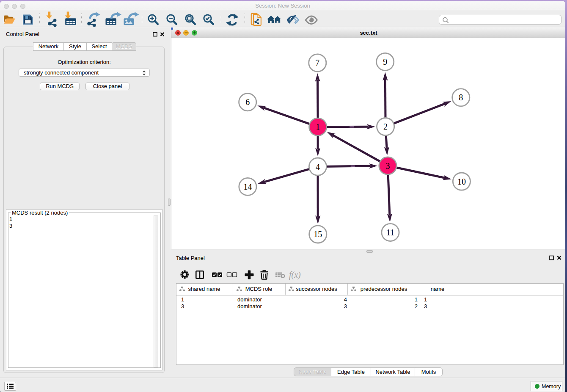 This screenshot has height=392, width=567. What do you see at coordinates (295, 275) in the screenshot?
I see `svg-text: f(x)` at bounding box center [295, 275].